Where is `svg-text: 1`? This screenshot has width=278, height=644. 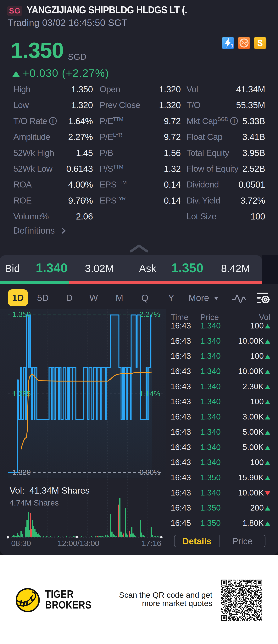 svg-text: 1 is located at coordinates (232, 46).